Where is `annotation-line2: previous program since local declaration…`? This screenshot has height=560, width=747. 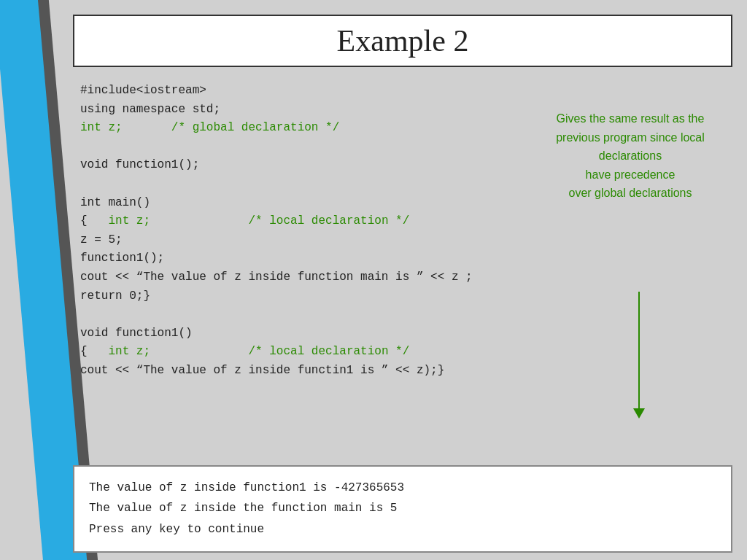 annotation-line2: previous program since local declaration… is located at coordinates (630, 147).